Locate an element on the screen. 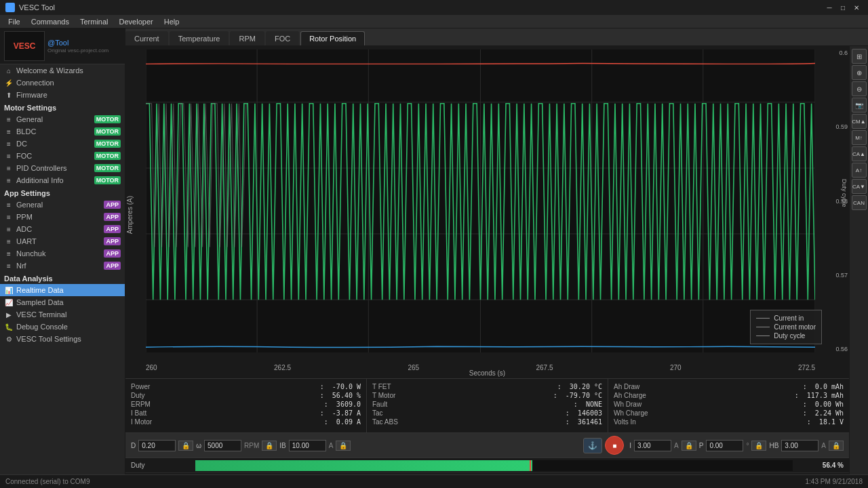  realtime-icon: 📊 is located at coordinates (9, 290).